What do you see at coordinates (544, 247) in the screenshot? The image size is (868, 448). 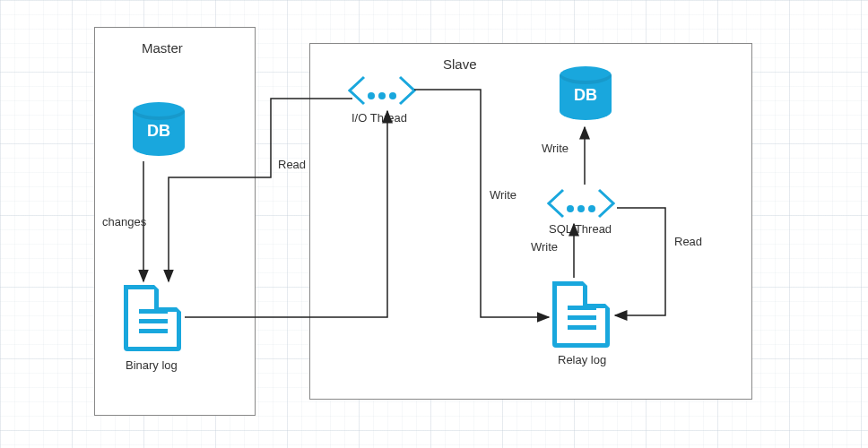 I see `write-relay-sql-label: Write` at bounding box center [544, 247].